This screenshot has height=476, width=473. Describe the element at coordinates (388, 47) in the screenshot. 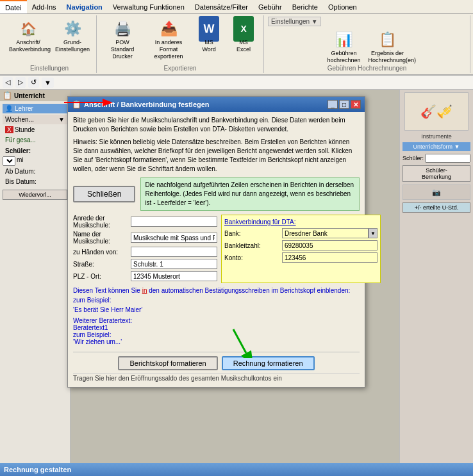

I see `ribbon-btn-result: 📋 Ergebnis derHochrechnung(en)` at that location.